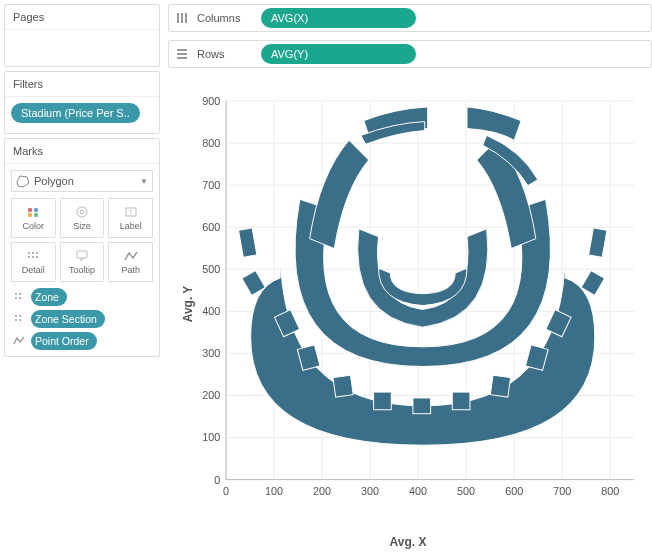 The height and width of the screenshot is (553, 652). I want to click on rows-label: Rows, so click(225, 54).